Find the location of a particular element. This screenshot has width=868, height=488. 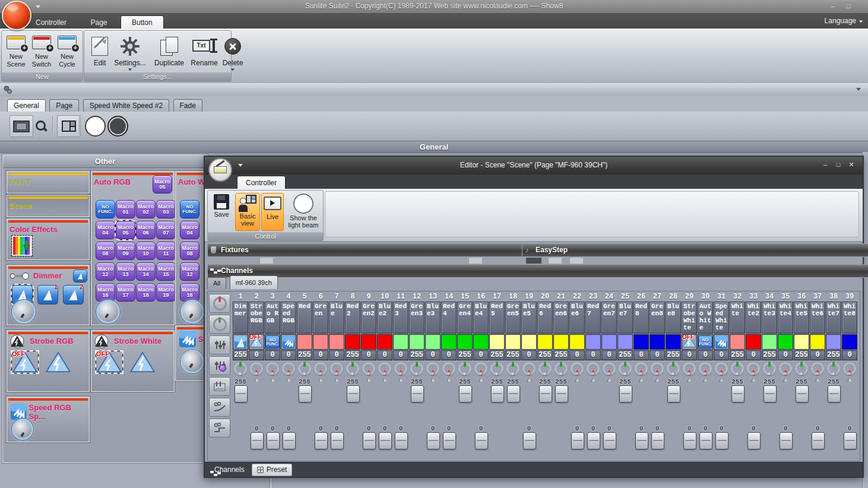

auto-rgb-tile: Auto RGB Macro05 NOFUNC.Macro01Macro02Ma… is located at coordinates (133, 248).